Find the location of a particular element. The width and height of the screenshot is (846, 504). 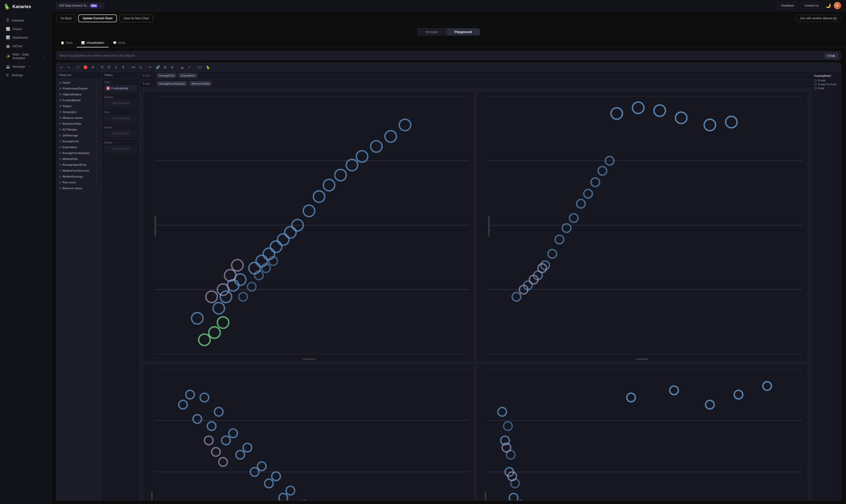

field-item-debt: # MedianDebt ⋮ is located at coordinates (79, 159).